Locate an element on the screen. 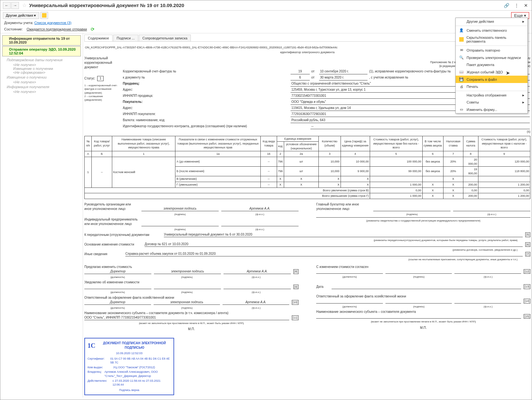  menu-change-responsible: 👤Сменить ответственного is located at coordinates (492, 30).